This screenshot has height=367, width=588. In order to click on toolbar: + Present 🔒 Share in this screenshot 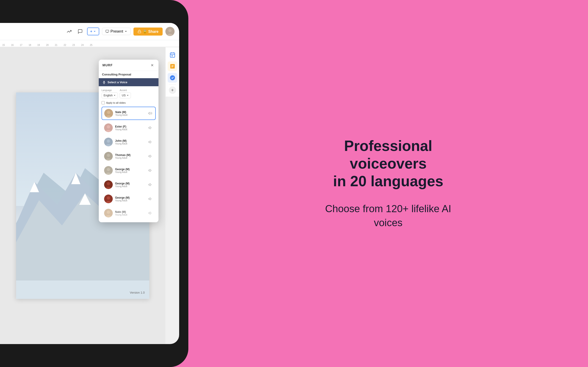, I will do `click(89, 32)`.